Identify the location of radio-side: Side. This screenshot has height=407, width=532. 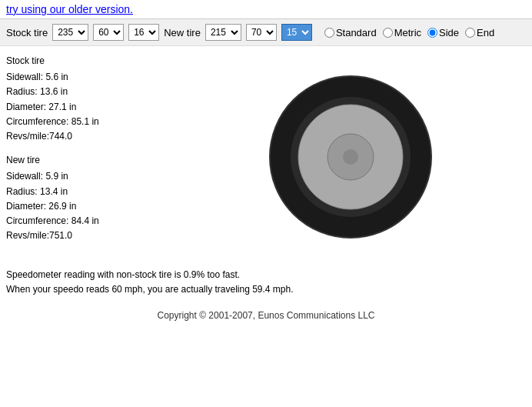
(443, 32).